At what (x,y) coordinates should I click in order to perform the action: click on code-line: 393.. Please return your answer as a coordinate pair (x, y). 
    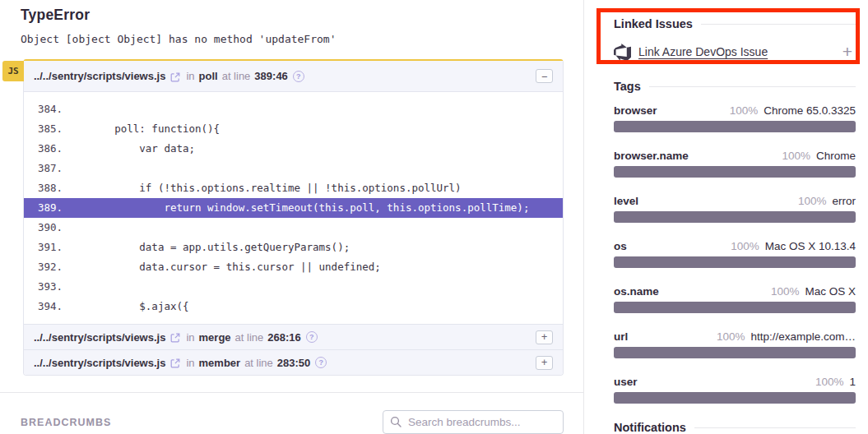
    Looking at the image, I should click on (293, 287).